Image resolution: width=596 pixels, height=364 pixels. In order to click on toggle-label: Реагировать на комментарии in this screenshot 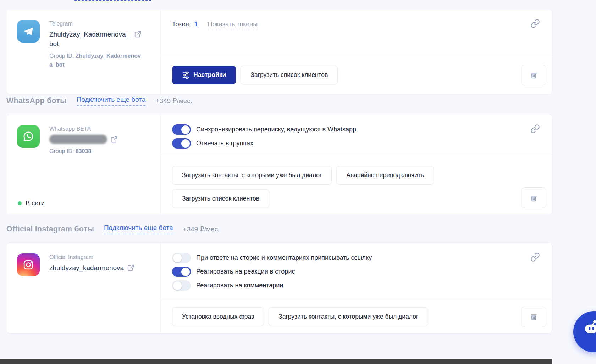, I will do `click(240, 286)`.